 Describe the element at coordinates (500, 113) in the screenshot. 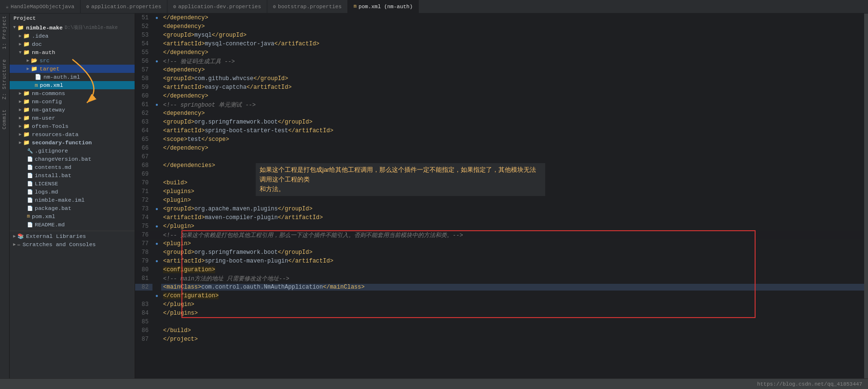

I see `code-line-62: 62 <dependency>` at that location.